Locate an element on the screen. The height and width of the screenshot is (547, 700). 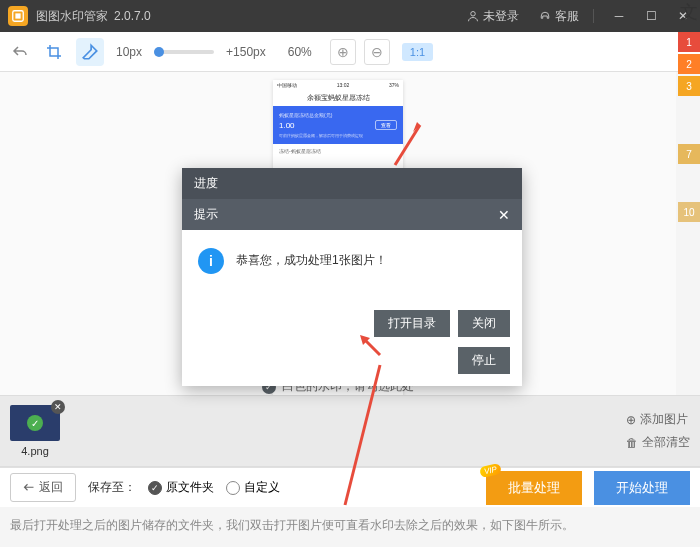
ratio-button: 1:1 is located at coordinates (418, 52).